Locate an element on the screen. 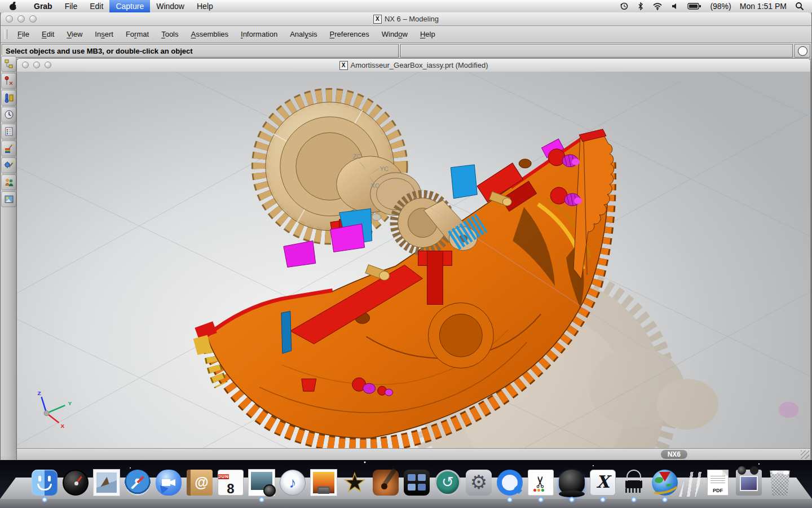  nx-window-title: X NX 6 – Modeling is located at coordinates (406, 19).